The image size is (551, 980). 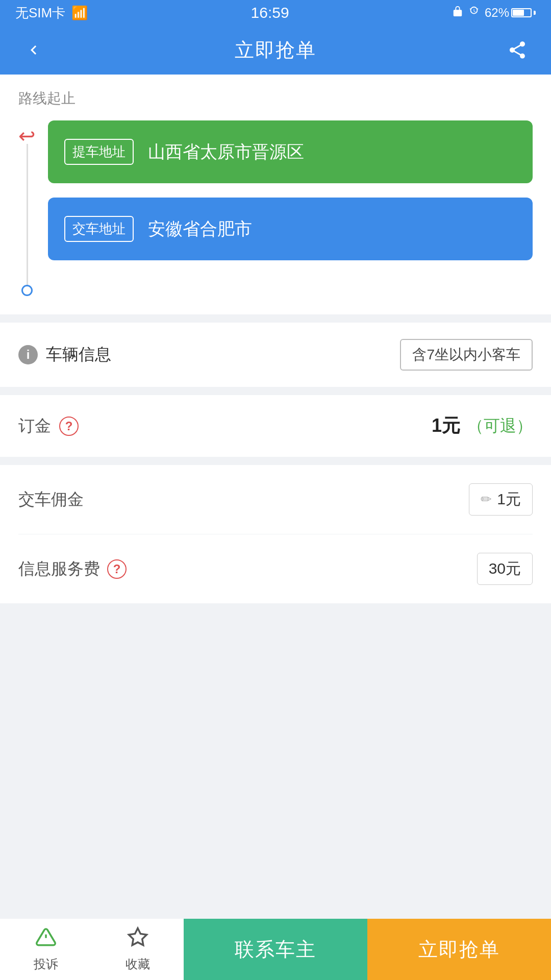 I want to click on route-dot, so click(x=27, y=290).